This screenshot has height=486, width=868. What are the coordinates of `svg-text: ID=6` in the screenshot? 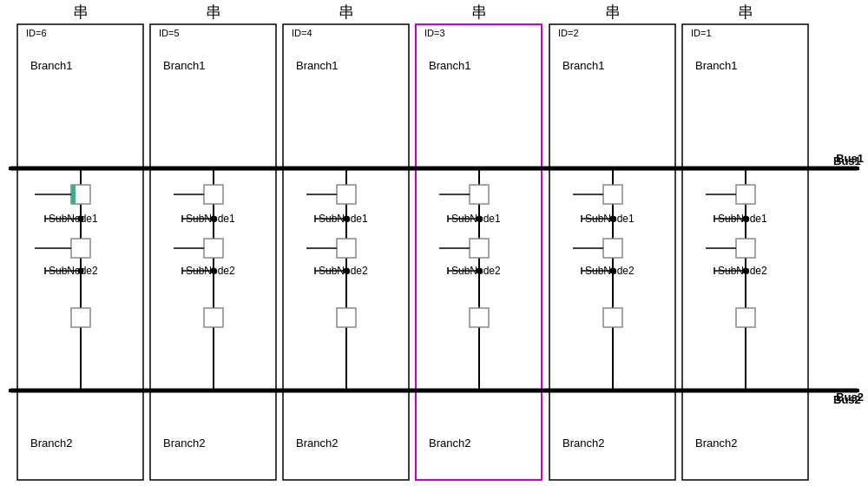 It's located at (36, 33).